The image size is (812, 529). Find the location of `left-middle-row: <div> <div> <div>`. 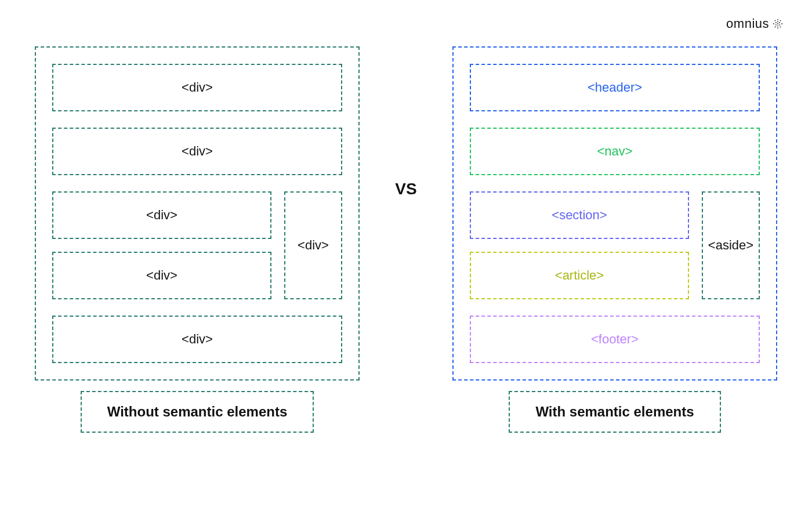

left-middle-row: <div> <div> <div> is located at coordinates (197, 245).